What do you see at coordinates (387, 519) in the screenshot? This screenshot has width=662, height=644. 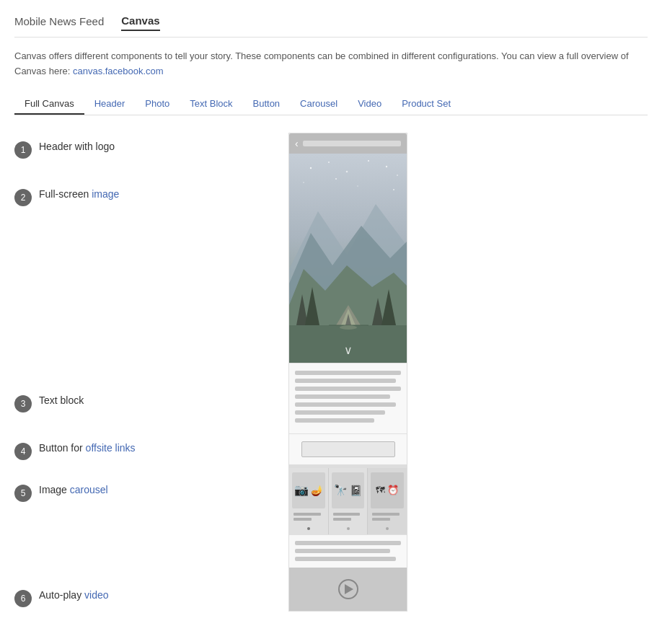 I see `card-3-text` at bounding box center [387, 519].